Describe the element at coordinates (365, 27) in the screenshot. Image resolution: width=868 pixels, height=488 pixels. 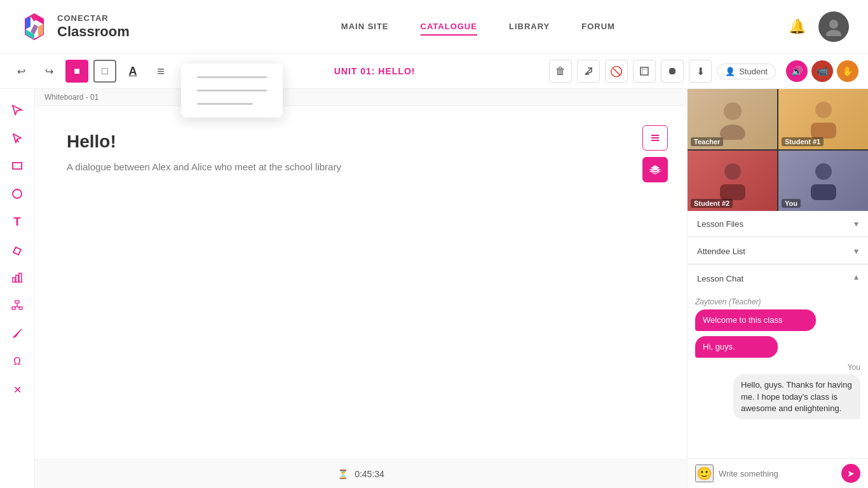
I see `nav-main-site: MAIN SITE` at that location.